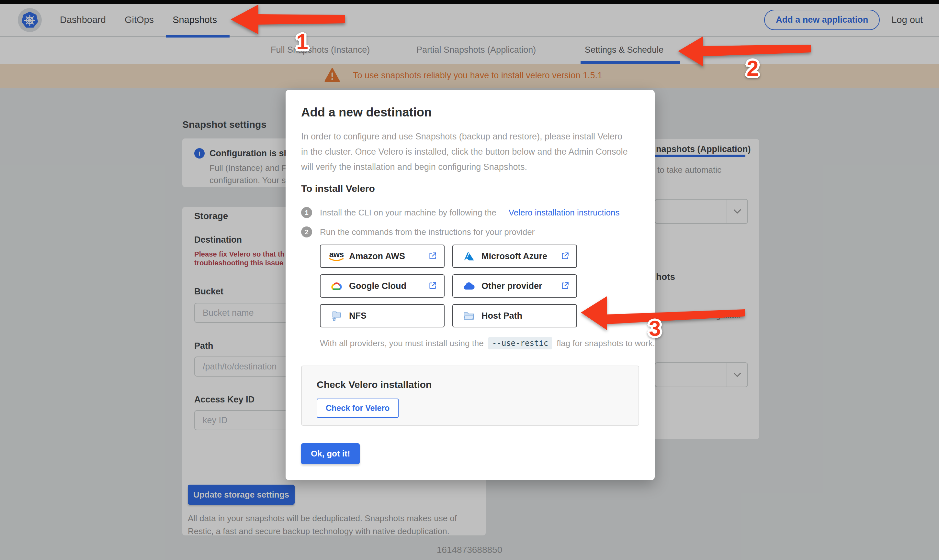  I want to click on provider-label: NFS, so click(358, 316).